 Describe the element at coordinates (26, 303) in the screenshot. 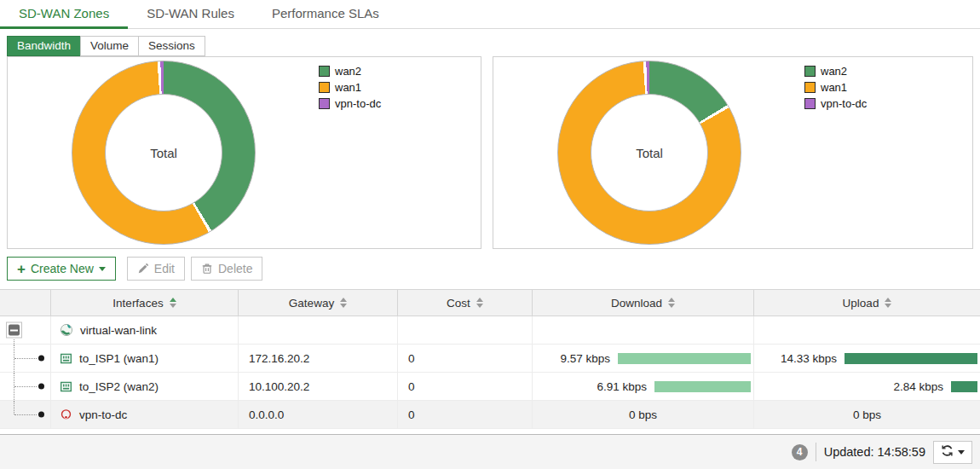

I see `tree-column-header` at that location.